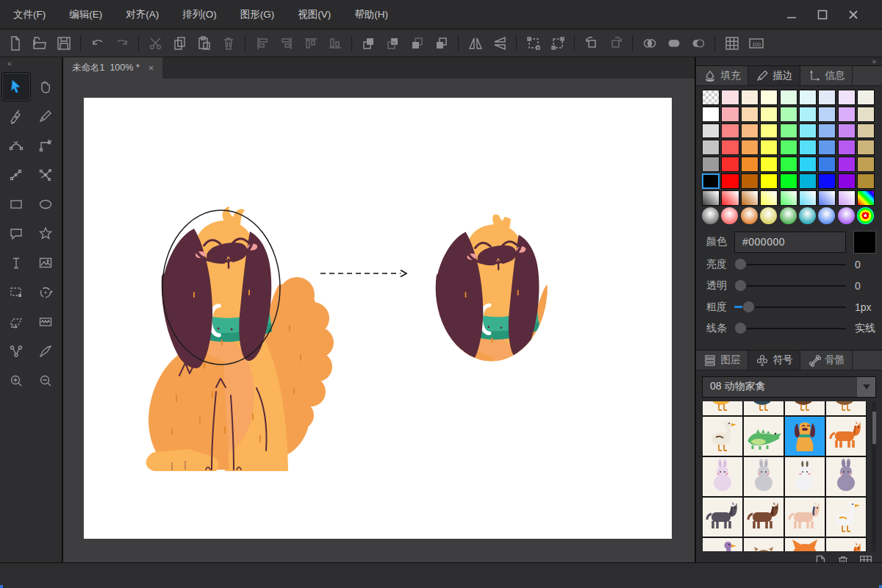  I want to click on new-button, so click(15, 43).